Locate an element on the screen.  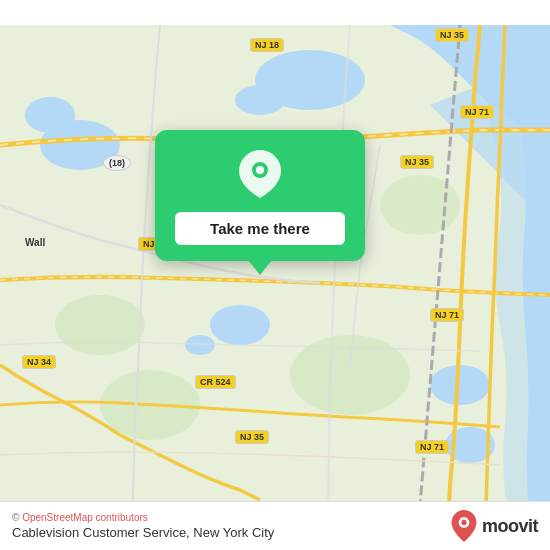
road-badge-nj71-mid: NJ 71 is located at coordinates (447, 315).